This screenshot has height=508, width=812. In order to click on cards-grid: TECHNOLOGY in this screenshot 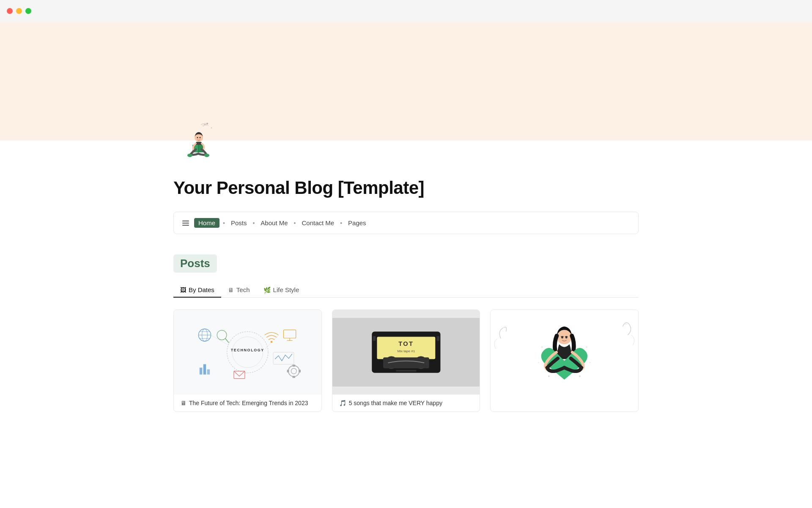, I will do `click(406, 361)`.